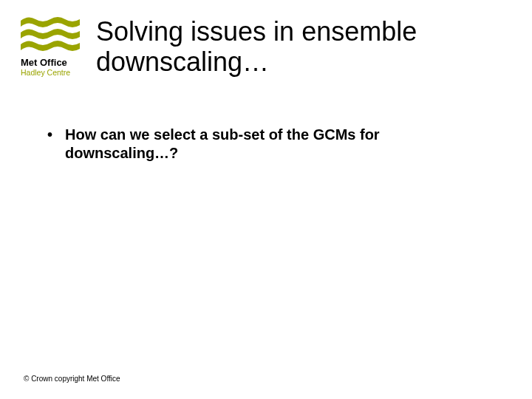  Describe the element at coordinates (266, 144) in the screenshot. I see `bullet-list: How can we select a sub-set of the GCMs …` at that location.